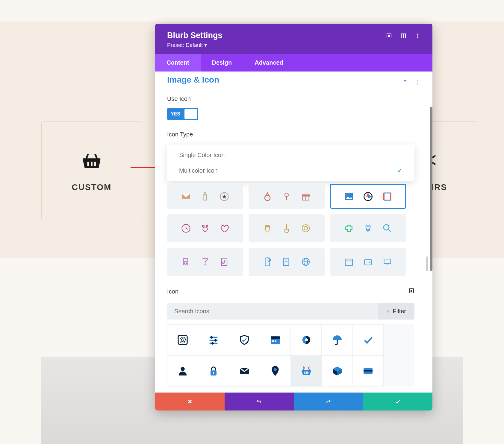 This screenshot has width=504, height=444. Describe the element at coordinates (291, 155) in the screenshot. I see `dropdown-item-single: Single Color Icon` at that location.